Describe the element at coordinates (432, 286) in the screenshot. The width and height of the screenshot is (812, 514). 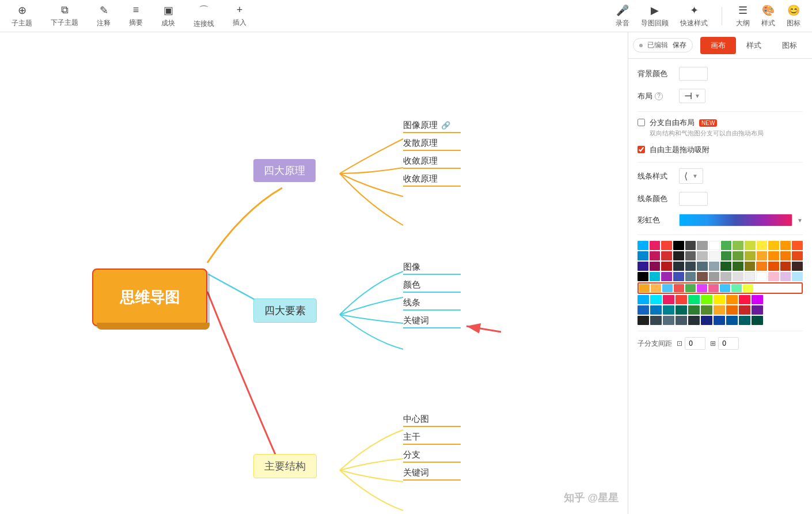
I see `leaf-item: 颜色` at that location.